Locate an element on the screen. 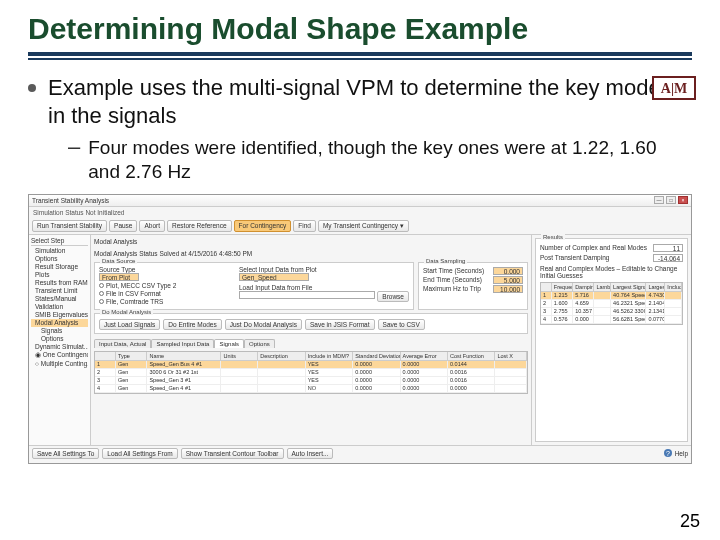  sampling-group: Data Sampling Start Time (Seconds)0.000 … is located at coordinates (473, 286).